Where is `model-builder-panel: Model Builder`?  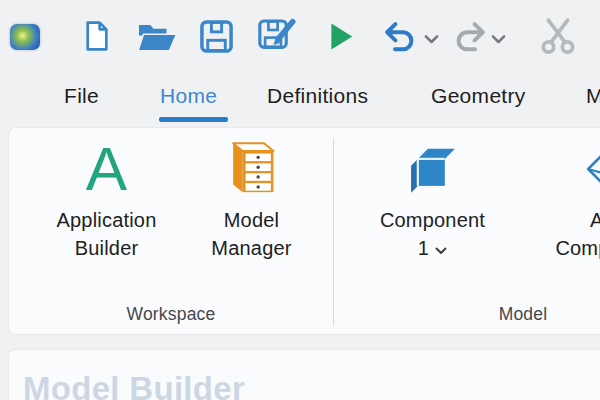 model-builder-panel: Model Builder is located at coordinates (304, 374).